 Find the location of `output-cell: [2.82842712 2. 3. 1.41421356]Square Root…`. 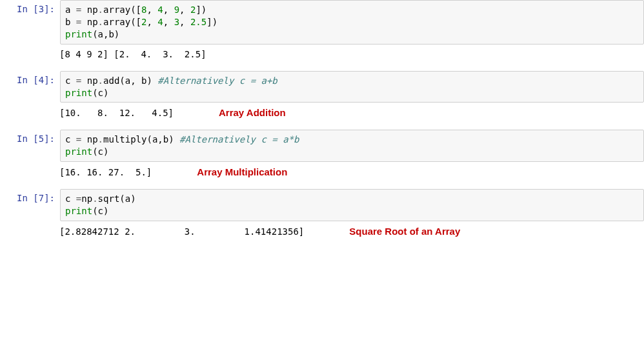

output-cell: [2.82842712 2. 3. 1.41421356]Square Root… is located at coordinates (322, 230).